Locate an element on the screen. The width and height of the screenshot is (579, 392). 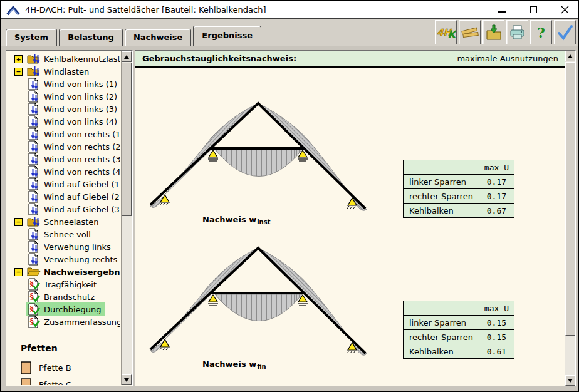
import-button is located at coordinates (494, 33).